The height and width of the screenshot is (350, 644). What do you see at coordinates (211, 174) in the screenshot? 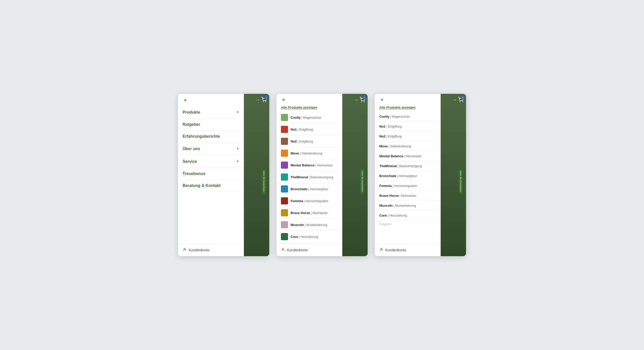
I see `menu-item-treuebonus: Treuebonus` at bounding box center [211, 174].